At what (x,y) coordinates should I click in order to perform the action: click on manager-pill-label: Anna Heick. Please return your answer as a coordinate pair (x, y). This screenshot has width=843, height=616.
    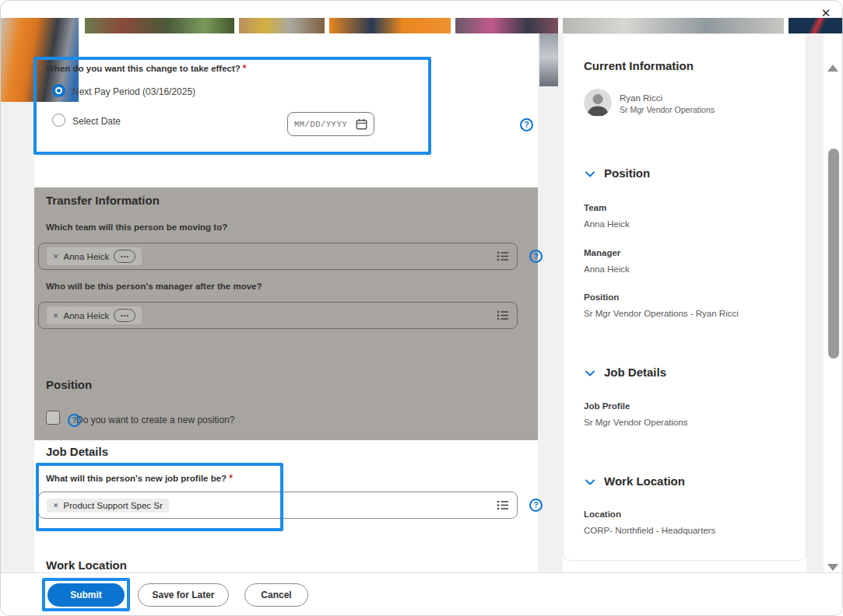
    Looking at the image, I should click on (87, 316).